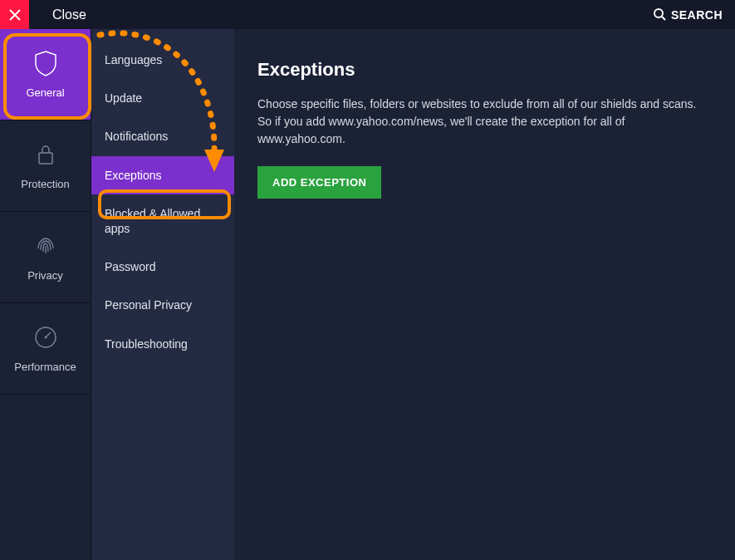 This screenshot has width=735, height=560. What do you see at coordinates (163, 221) in the screenshot?
I see `subnav-item-blocked-allowed-apps: Blocked & Allowed apps` at bounding box center [163, 221].